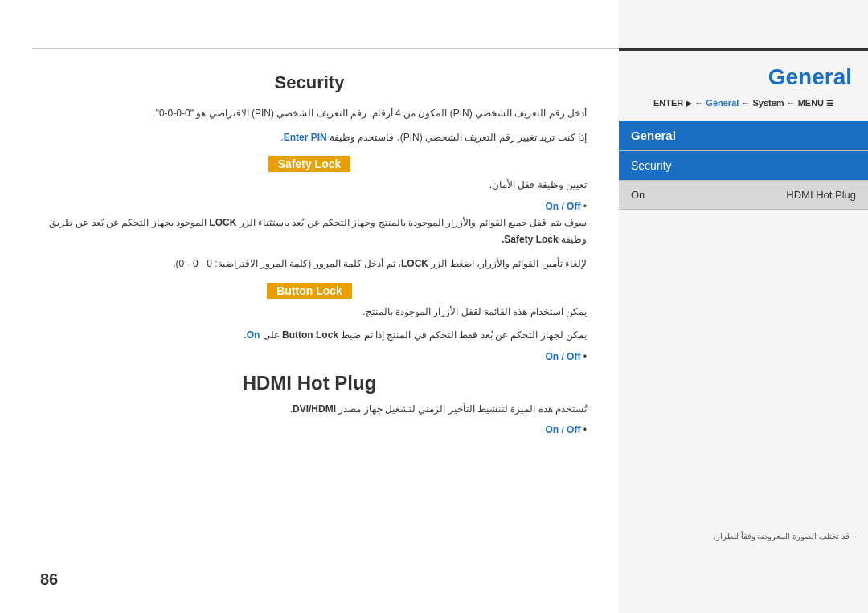  Describe the element at coordinates (309, 430) in the screenshot. I see `hdmi-onoff: On / Off` at that location.